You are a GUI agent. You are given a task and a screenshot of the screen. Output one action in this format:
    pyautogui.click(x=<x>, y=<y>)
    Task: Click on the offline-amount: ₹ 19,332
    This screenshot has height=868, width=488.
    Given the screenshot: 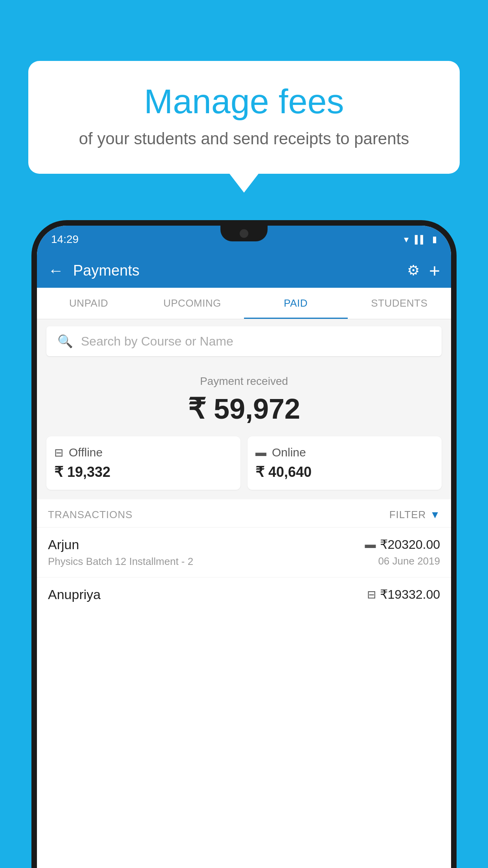 What is the action you would take?
    pyautogui.click(x=143, y=472)
    